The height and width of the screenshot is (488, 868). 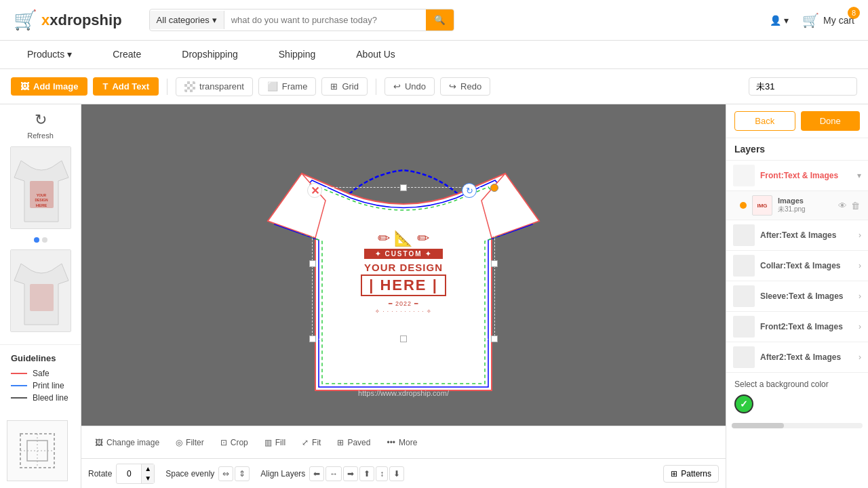 I want to click on space-evenly-group: Space evenly ⇔ ⇕, so click(x=208, y=474).